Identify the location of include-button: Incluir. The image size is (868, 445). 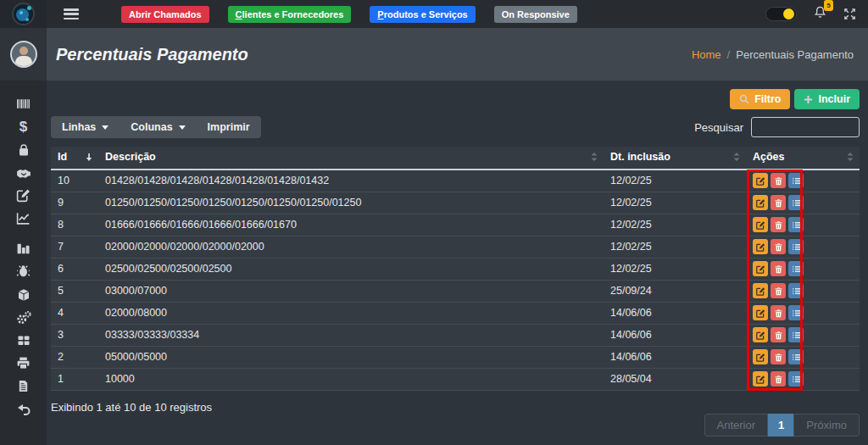
(827, 99).